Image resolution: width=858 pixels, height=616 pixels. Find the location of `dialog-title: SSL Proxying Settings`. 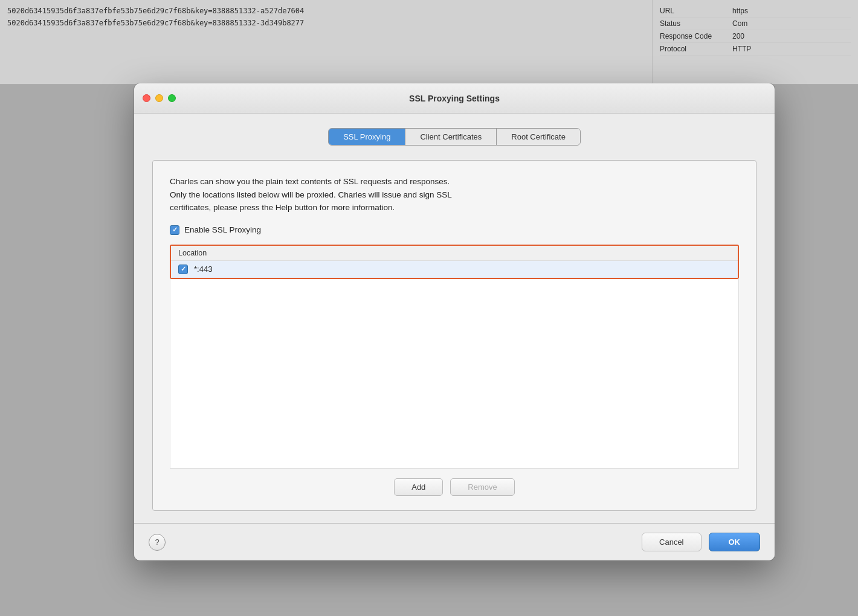

dialog-title: SSL Proxying Settings is located at coordinates (454, 98).